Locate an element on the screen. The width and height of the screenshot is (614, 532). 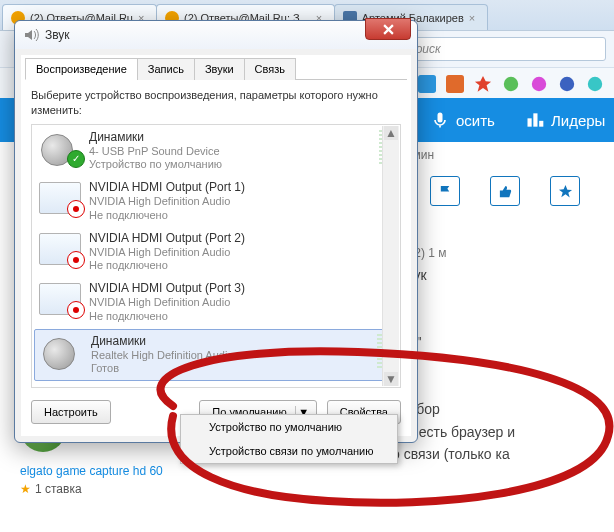
like-button is located at coordinates (505, 191).